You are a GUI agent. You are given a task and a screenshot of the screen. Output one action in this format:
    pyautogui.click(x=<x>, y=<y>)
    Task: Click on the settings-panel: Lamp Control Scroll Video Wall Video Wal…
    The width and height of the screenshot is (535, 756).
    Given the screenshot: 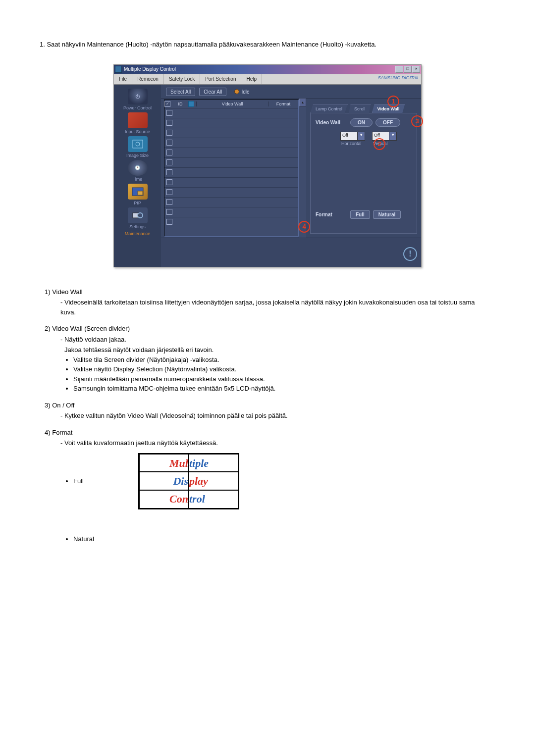 What is the action you would take?
    pyautogui.click(x=364, y=168)
    